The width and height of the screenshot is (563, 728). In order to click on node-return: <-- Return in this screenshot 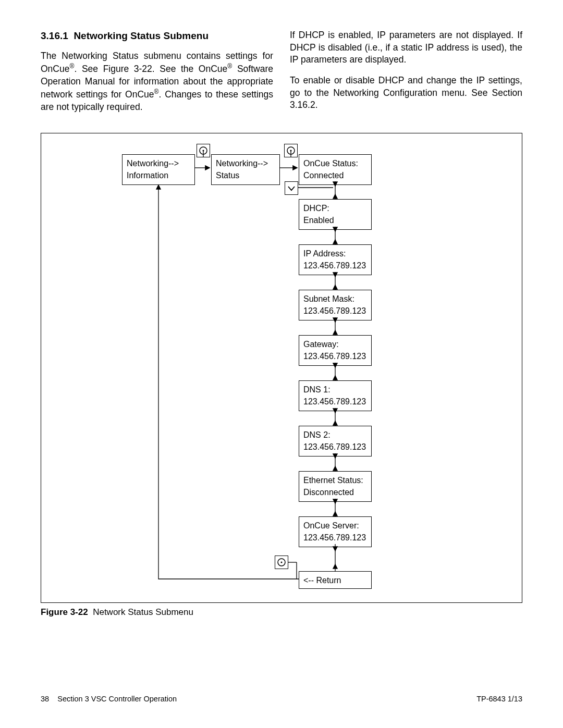, I will do `click(335, 580)`.